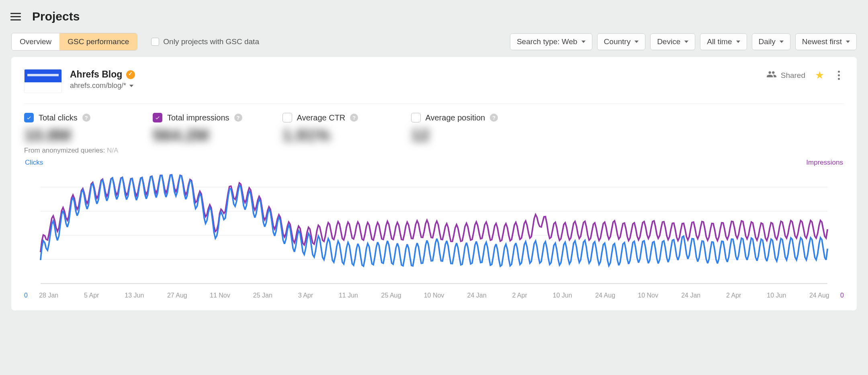 The width and height of the screenshot is (868, 375). I want to click on metric-clicks-label: Total clicks, so click(58, 118).